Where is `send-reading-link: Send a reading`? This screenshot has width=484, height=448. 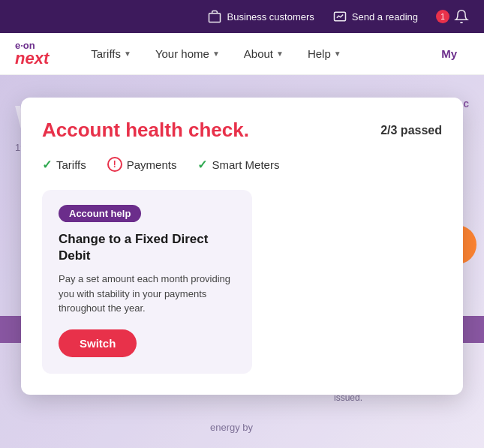 send-reading-link: Send a reading is located at coordinates (375, 17).